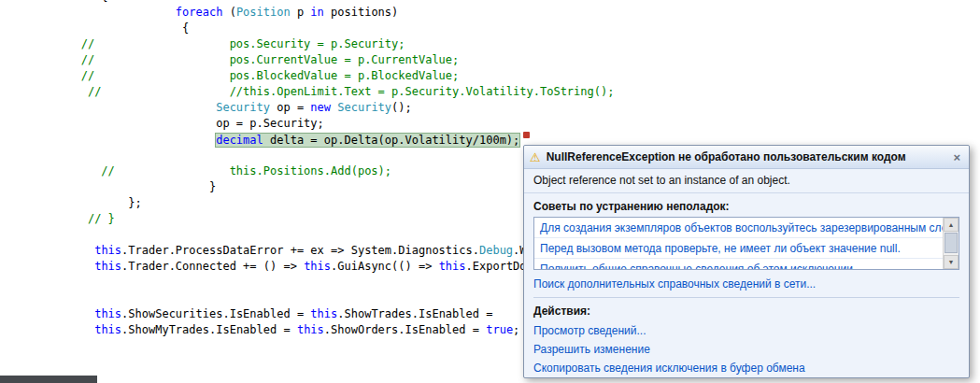 The height and width of the screenshot is (383, 980). I want to click on tips-box: Для создания экземпляров объектов воспол…, so click(746, 243).